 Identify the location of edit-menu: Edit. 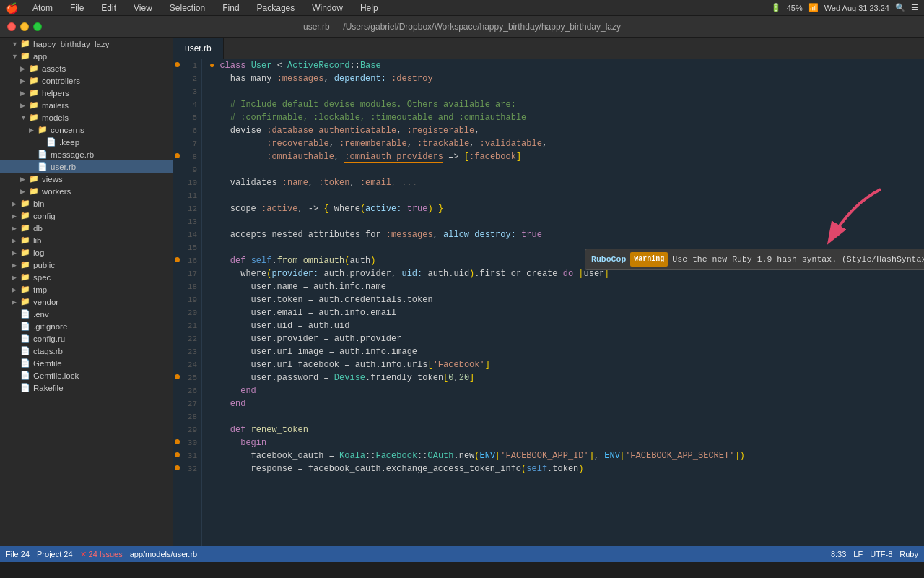
(108, 8).